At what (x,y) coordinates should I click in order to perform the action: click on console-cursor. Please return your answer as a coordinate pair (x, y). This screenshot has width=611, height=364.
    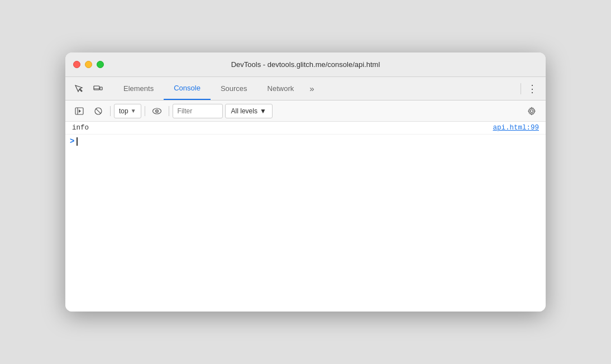
    Looking at the image, I should click on (77, 142).